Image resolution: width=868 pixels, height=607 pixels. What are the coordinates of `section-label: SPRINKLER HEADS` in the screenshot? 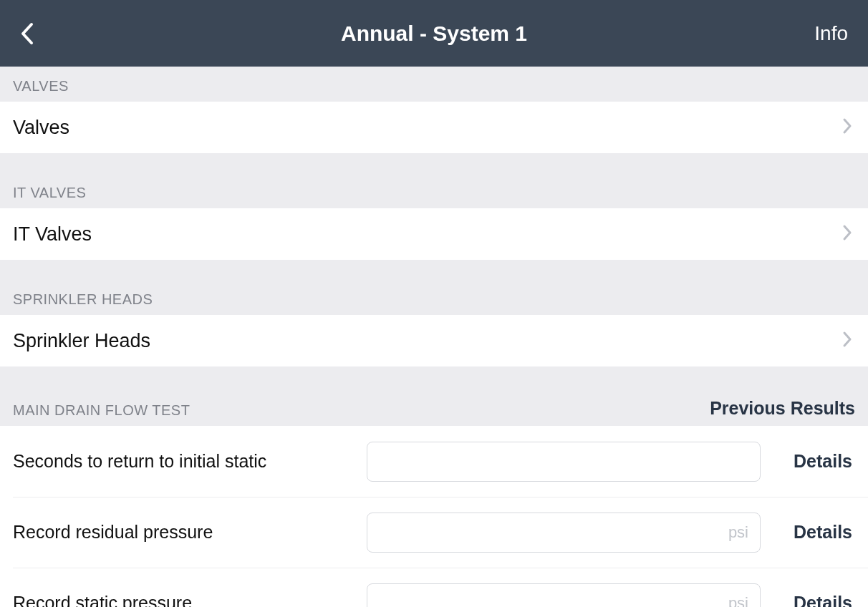 It's located at (83, 299).